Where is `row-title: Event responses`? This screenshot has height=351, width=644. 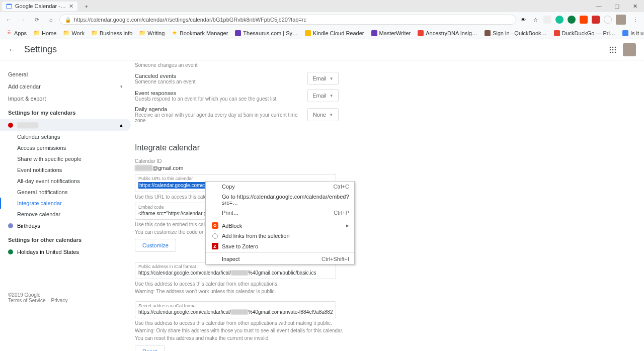 row-title: Event responses is located at coordinates (221, 93).